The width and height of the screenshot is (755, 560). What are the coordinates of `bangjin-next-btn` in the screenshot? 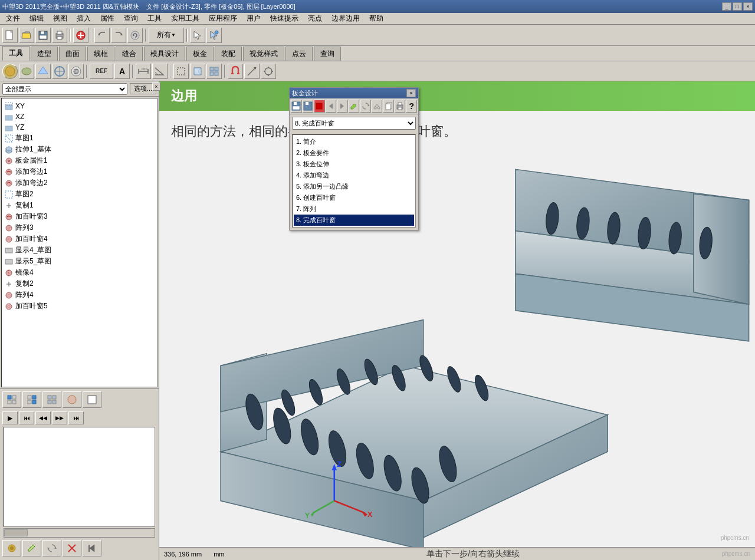 It's located at (342, 106).